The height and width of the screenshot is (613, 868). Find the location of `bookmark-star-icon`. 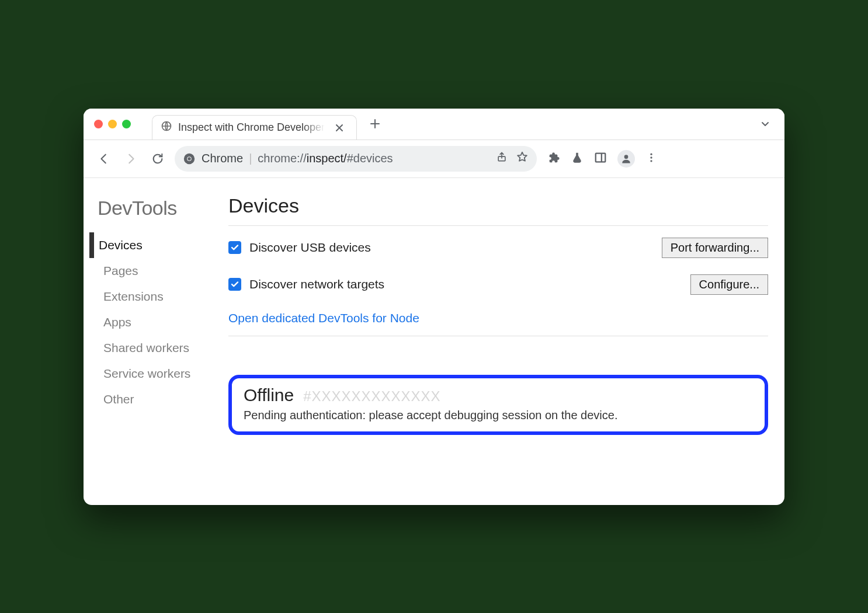

bookmark-star-icon is located at coordinates (522, 159).